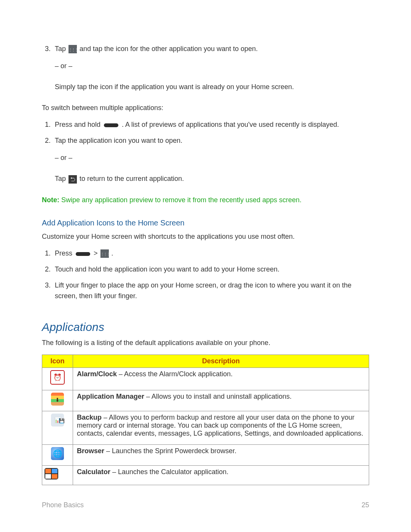 This screenshot has height=532, width=411. I want to click on app-name: Browser, so click(91, 451).